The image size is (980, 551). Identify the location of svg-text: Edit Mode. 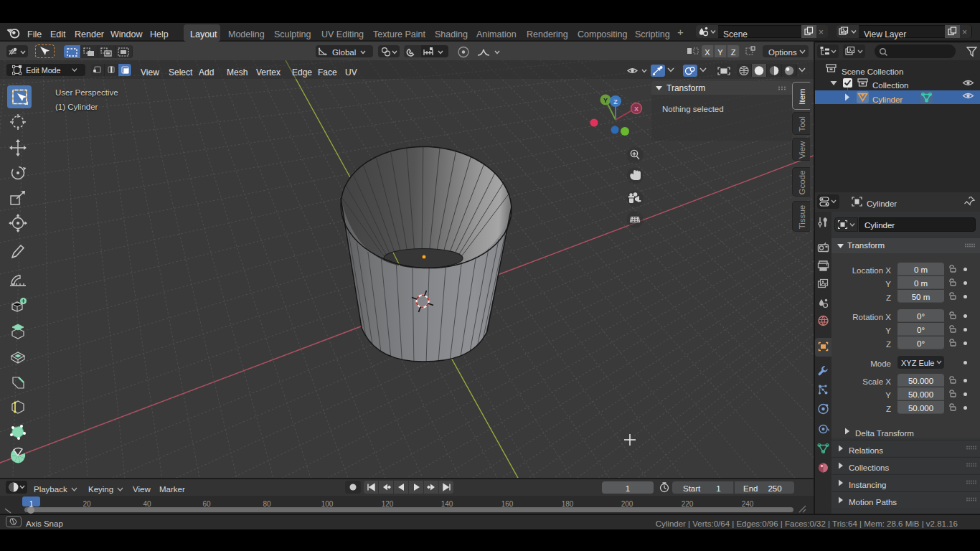
(43, 70).